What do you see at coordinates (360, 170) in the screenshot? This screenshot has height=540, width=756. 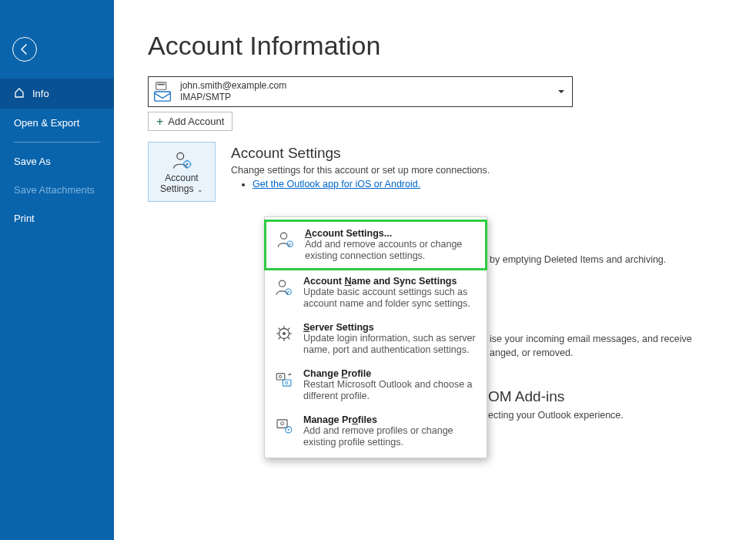 I see `section-desc: Change settings for this account or set …` at bounding box center [360, 170].